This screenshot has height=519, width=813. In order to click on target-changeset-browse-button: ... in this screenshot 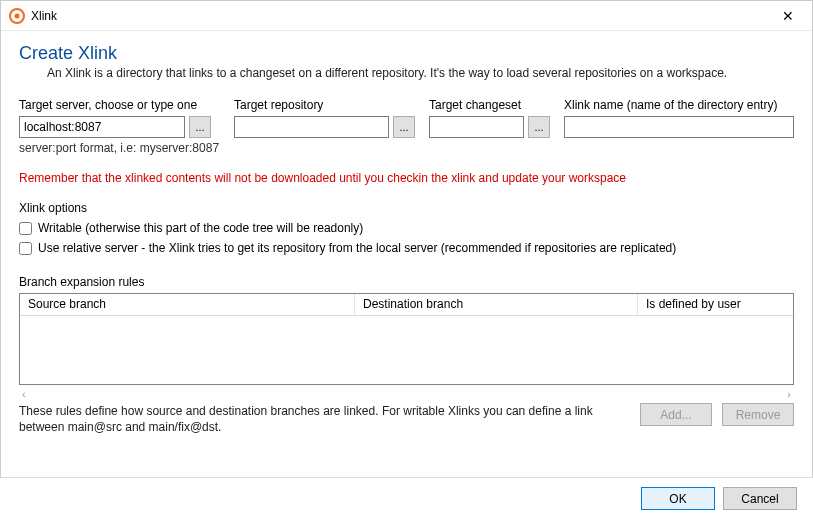, I will do `click(539, 127)`.